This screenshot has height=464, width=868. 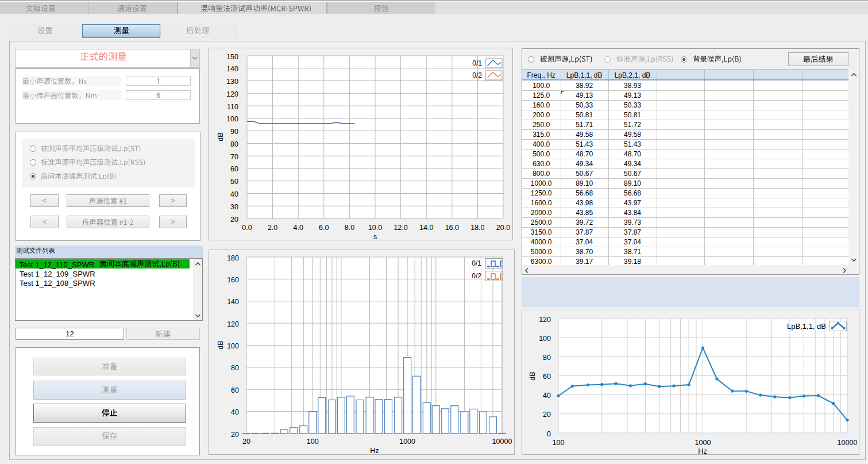 I want to click on svg-text: 4.0, so click(x=299, y=228).